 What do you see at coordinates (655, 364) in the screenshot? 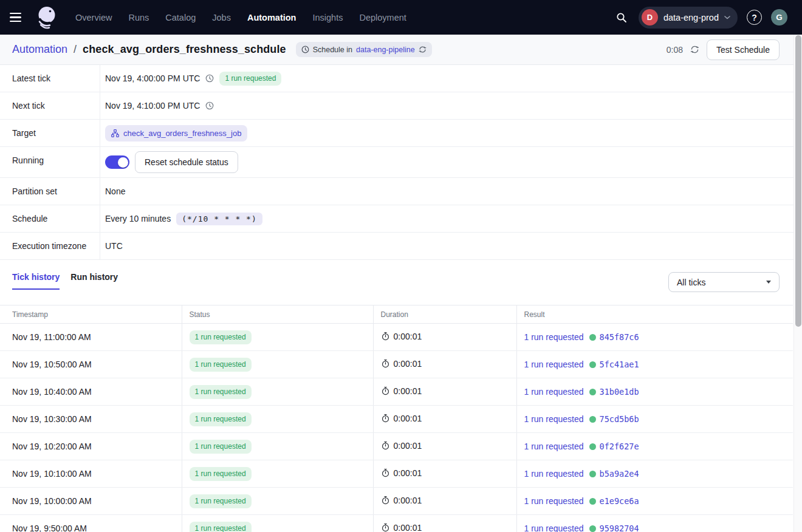
I see `tick-result-cell: 1 run requested 5fc41ae1` at bounding box center [655, 364].